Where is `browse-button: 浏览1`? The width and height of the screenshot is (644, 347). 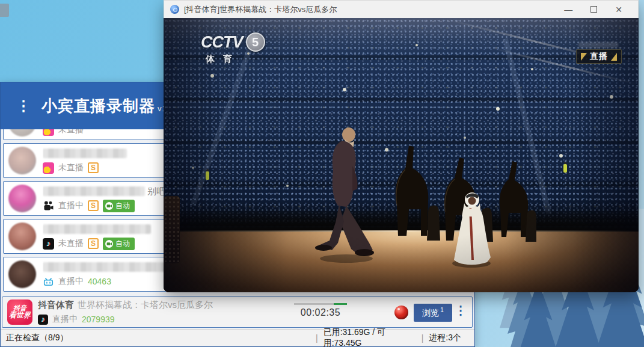 browse-button: 浏览1 is located at coordinates (433, 313).